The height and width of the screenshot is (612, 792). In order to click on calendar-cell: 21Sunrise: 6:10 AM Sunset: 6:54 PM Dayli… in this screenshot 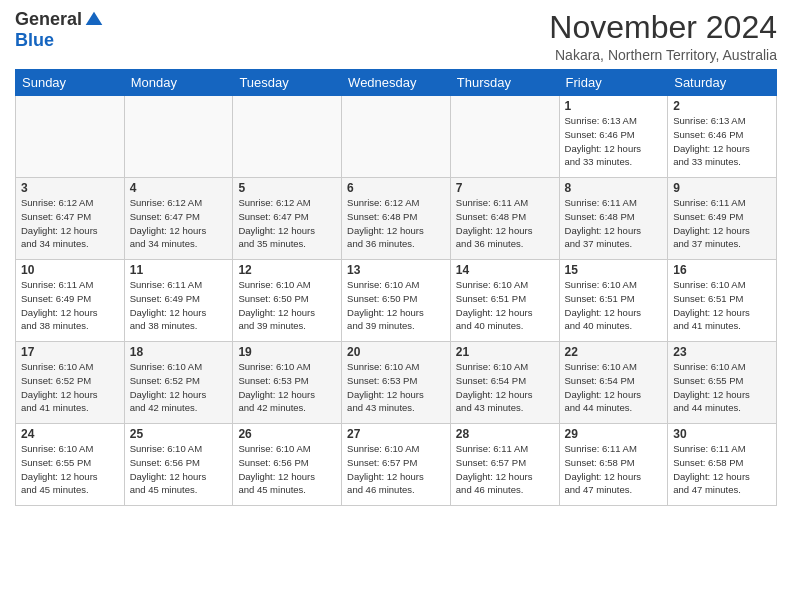, I will do `click(504, 383)`.